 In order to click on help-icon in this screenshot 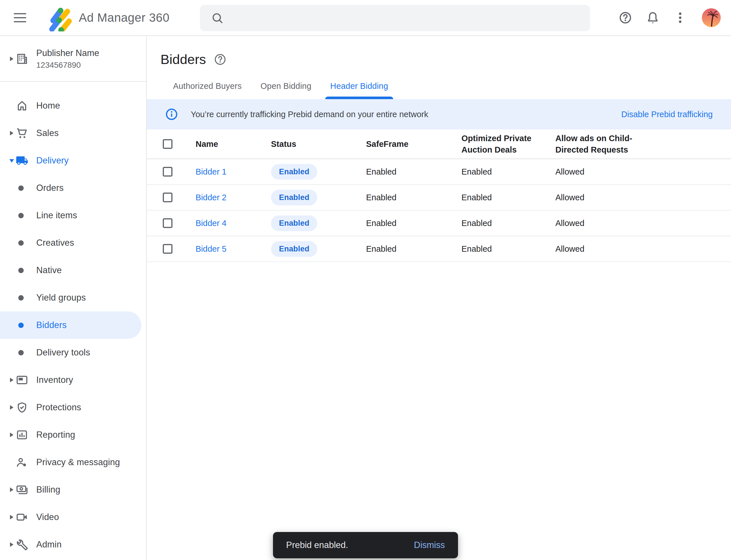, I will do `click(625, 18)`.